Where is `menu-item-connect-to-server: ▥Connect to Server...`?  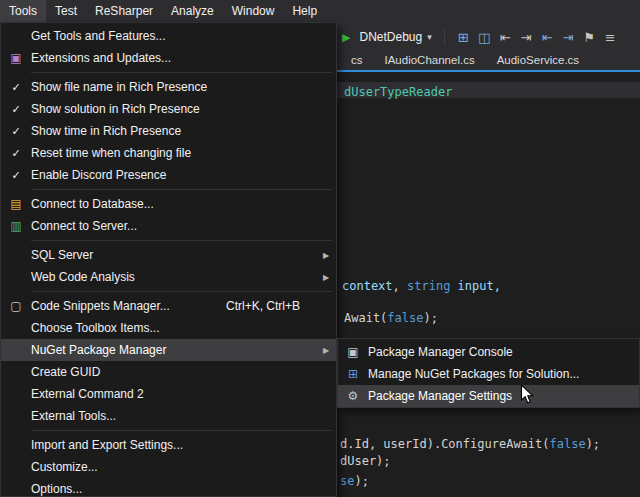
menu-item-connect-to-server: ▥Connect to Server... is located at coordinates (168, 226).